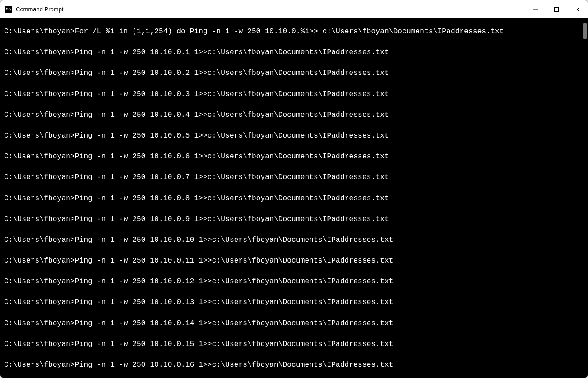 This screenshot has height=378, width=588. Describe the element at coordinates (556, 9) in the screenshot. I see `maximize-icon` at that location.